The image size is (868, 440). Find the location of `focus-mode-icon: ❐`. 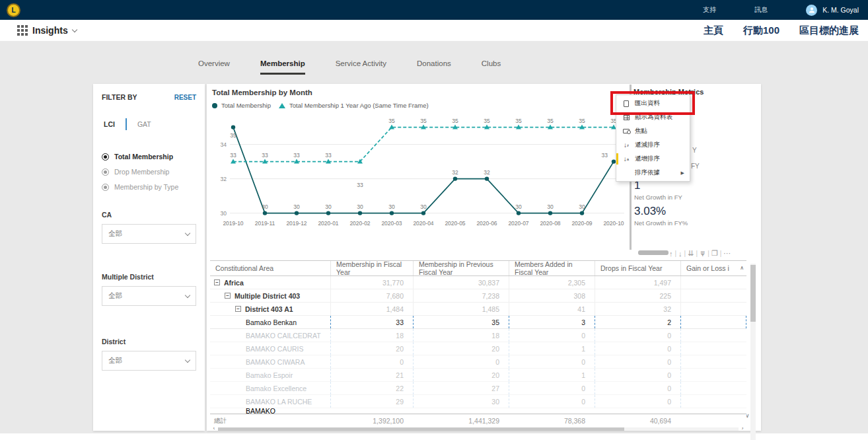

focus-mode-icon: ❐ is located at coordinates (715, 254).